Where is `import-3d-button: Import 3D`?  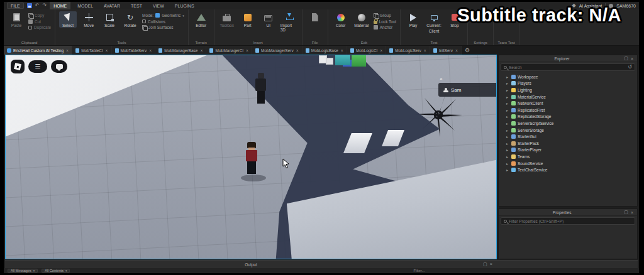 import-3d-button: Import 3D is located at coordinates (289, 21).